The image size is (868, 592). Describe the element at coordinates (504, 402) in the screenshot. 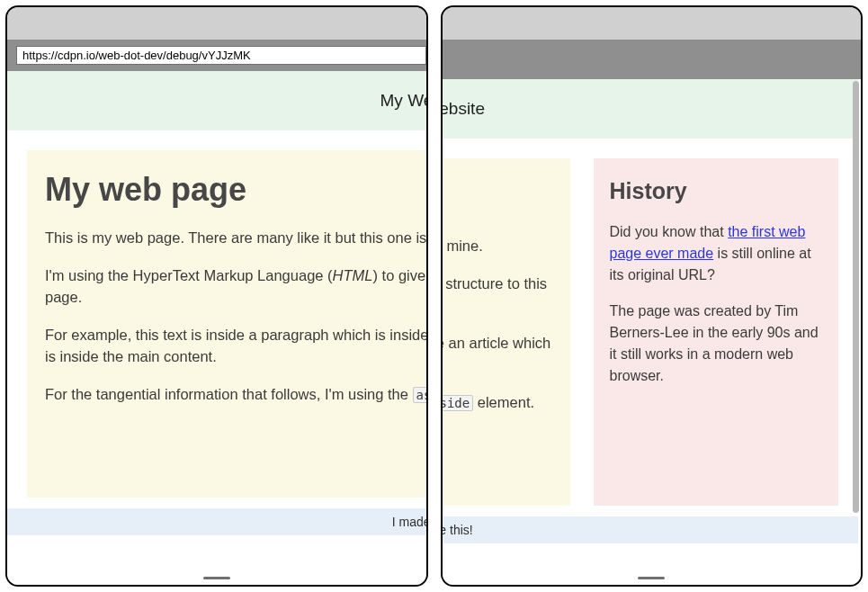

I see `article-p4b: element.` at that location.